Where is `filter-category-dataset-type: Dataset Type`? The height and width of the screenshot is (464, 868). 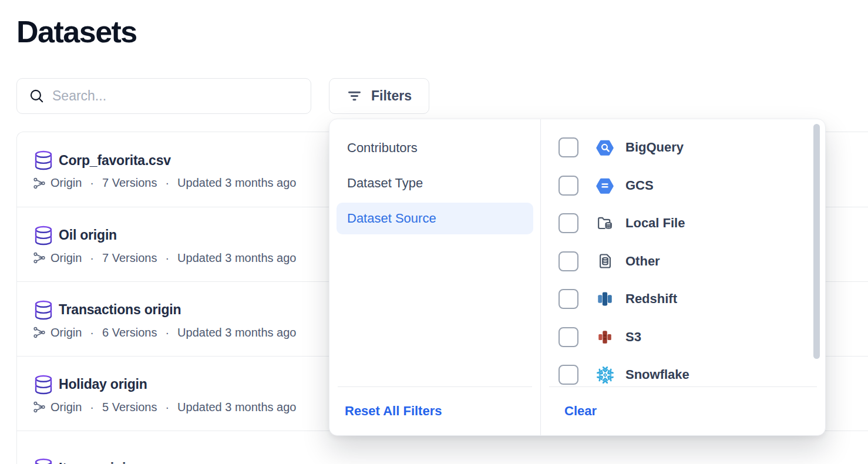
filter-category-dataset-type: Dataset Type is located at coordinates (435, 183).